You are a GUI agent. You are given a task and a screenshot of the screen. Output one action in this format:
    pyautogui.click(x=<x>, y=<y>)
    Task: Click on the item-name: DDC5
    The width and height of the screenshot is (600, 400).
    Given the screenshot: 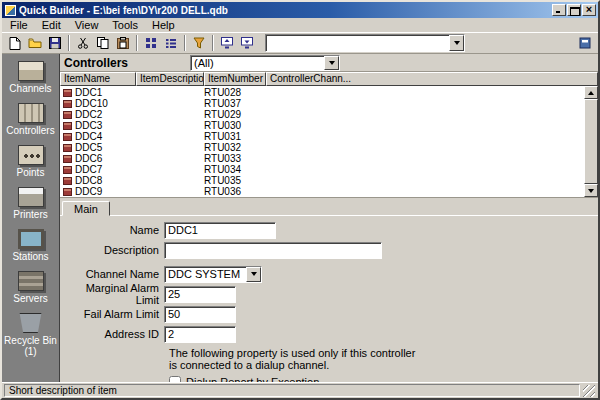 What is the action you would take?
    pyautogui.click(x=88, y=148)
    